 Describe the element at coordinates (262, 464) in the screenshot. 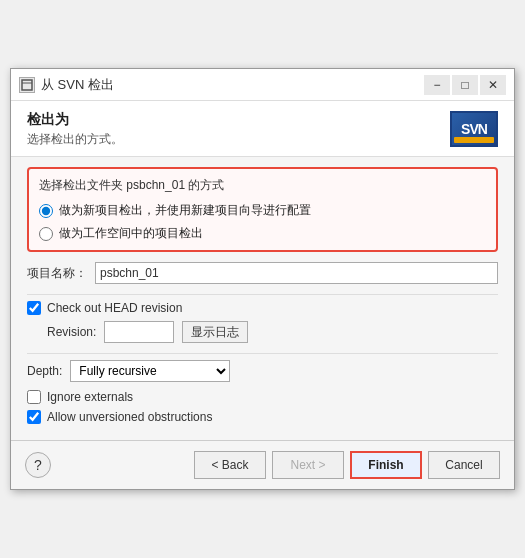

I see `footer: ? < Back Next > Finish Cancel` at that location.